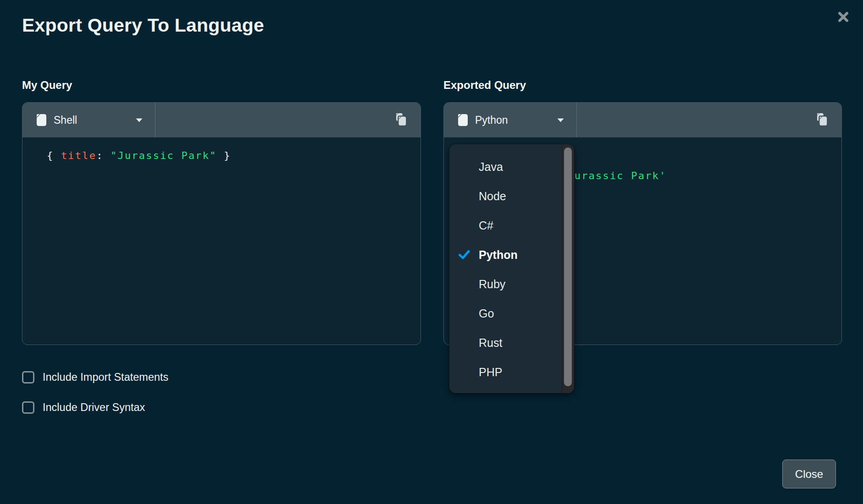 The width and height of the screenshot is (863, 504). Describe the element at coordinates (491, 167) in the screenshot. I see `language-menu-item-label: Java` at that location.